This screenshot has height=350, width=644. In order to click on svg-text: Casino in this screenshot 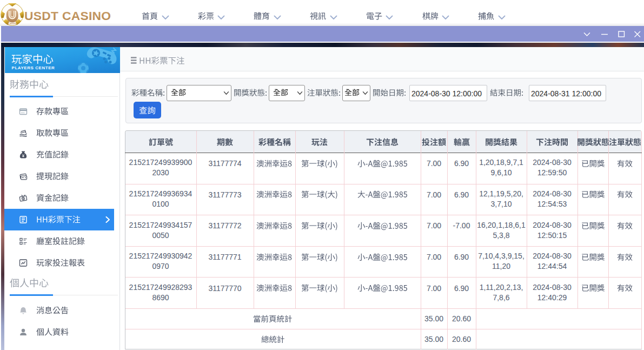, I will do `click(12, 23)`.